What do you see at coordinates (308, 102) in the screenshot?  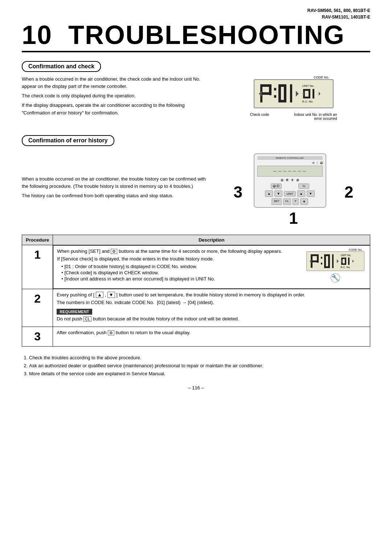 I see `rc-no-label: R.C. No.` at bounding box center [308, 102].